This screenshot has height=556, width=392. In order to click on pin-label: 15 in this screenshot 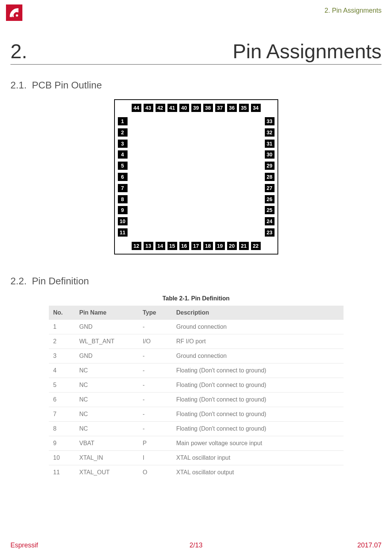, I will do `click(172, 246)`.